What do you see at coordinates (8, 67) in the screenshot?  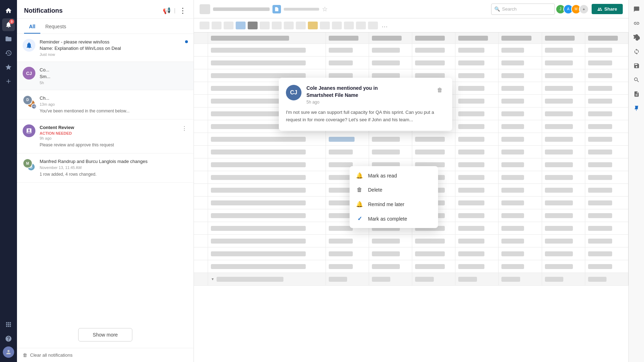 I see `sidebar-favorites` at bounding box center [8, 67].